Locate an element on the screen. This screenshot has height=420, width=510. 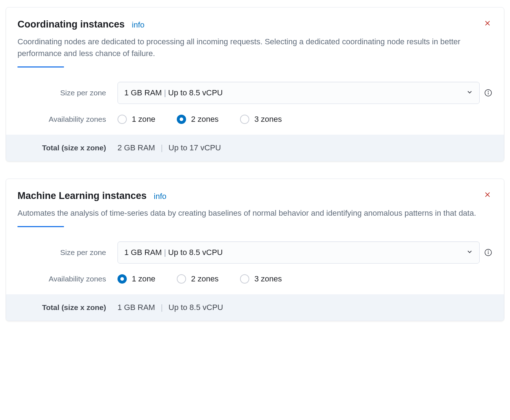
total-values: 2 GB RAM | Up to 17 vCPU is located at coordinates (169, 148).